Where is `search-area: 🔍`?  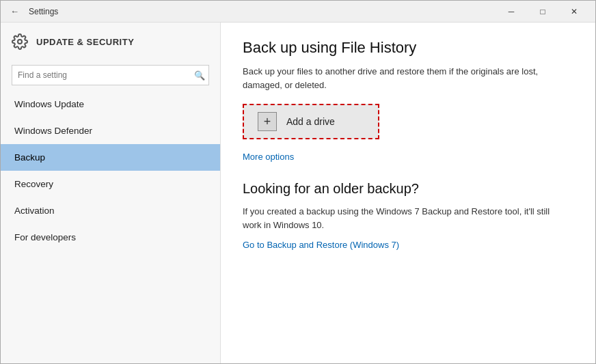 search-area: 🔍 is located at coordinates (111, 74).